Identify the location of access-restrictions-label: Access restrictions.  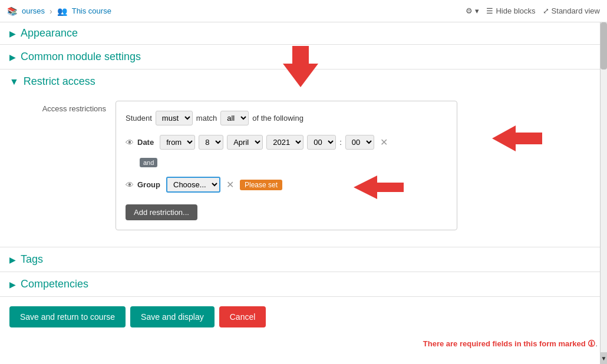
(62, 107).